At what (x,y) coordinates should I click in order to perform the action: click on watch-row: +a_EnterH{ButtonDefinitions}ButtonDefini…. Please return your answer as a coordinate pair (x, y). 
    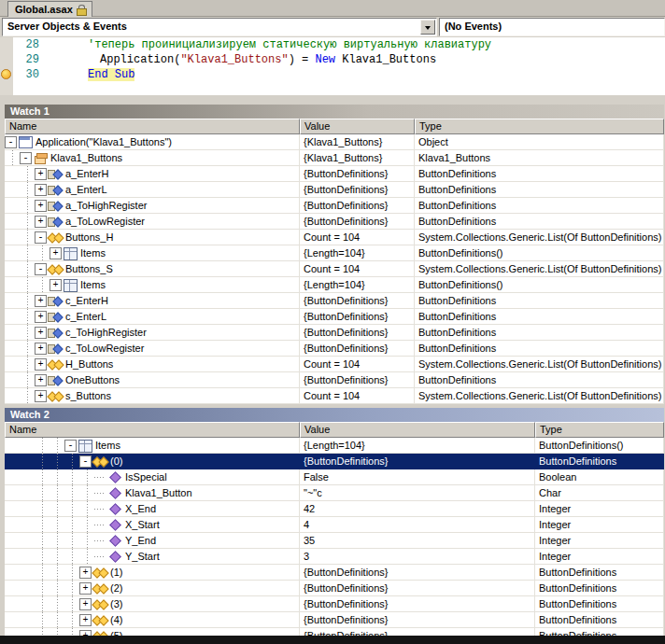
    Looking at the image, I should click on (334, 174).